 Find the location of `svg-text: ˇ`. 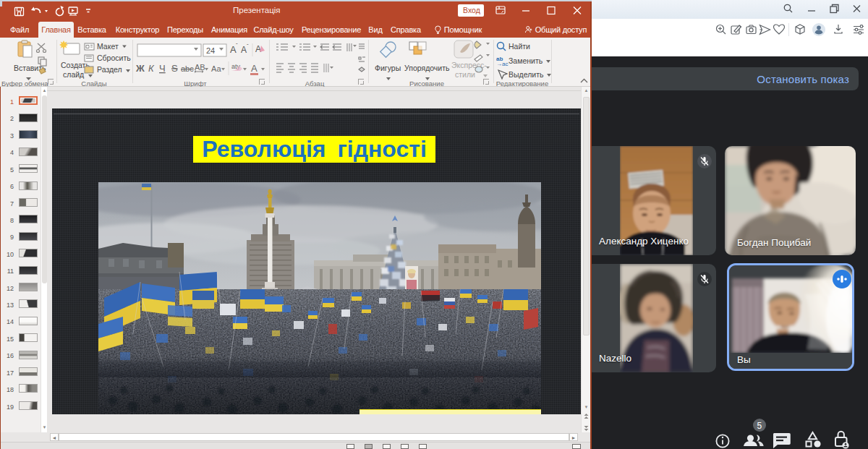

svg-text: ˇ is located at coordinates (247, 46).